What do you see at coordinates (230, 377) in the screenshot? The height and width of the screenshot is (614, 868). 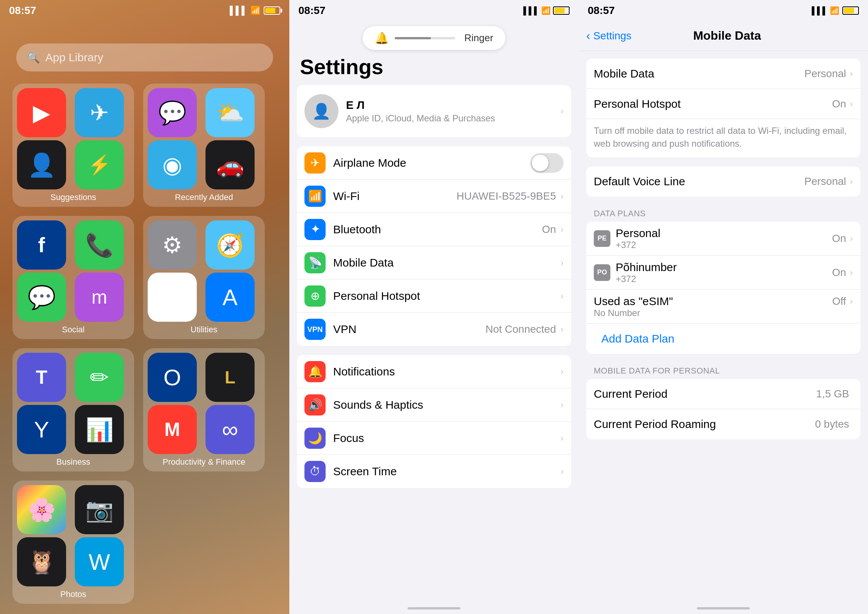 I see `app-lhv: L` at bounding box center [230, 377].